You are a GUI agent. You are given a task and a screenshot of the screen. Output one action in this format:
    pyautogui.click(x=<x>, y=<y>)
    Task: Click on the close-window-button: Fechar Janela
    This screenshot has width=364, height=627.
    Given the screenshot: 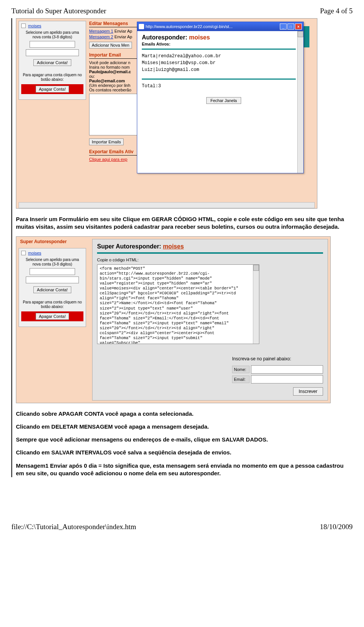 What is the action you would take?
    pyautogui.click(x=224, y=101)
    